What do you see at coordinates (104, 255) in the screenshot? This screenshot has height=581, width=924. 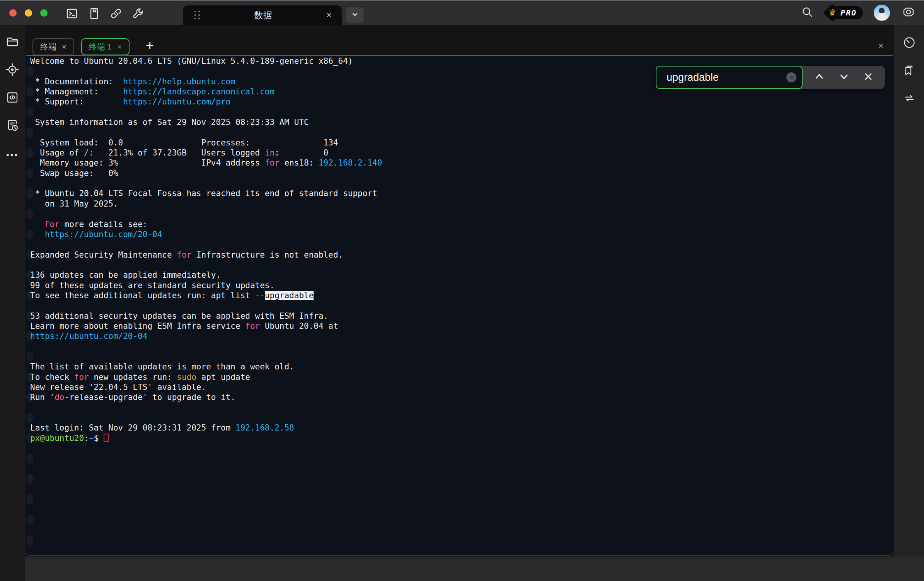 I see `terminal-text-segment: Expanded Security Maintenance` at bounding box center [104, 255].